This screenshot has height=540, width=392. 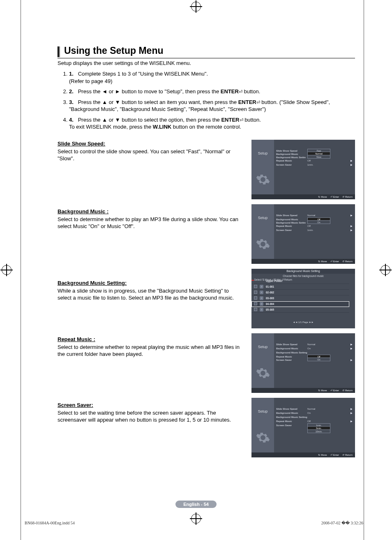 What do you see at coordinates (320, 421) in the screenshot?
I see `osd-row-value: Off` at bounding box center [320, 421].